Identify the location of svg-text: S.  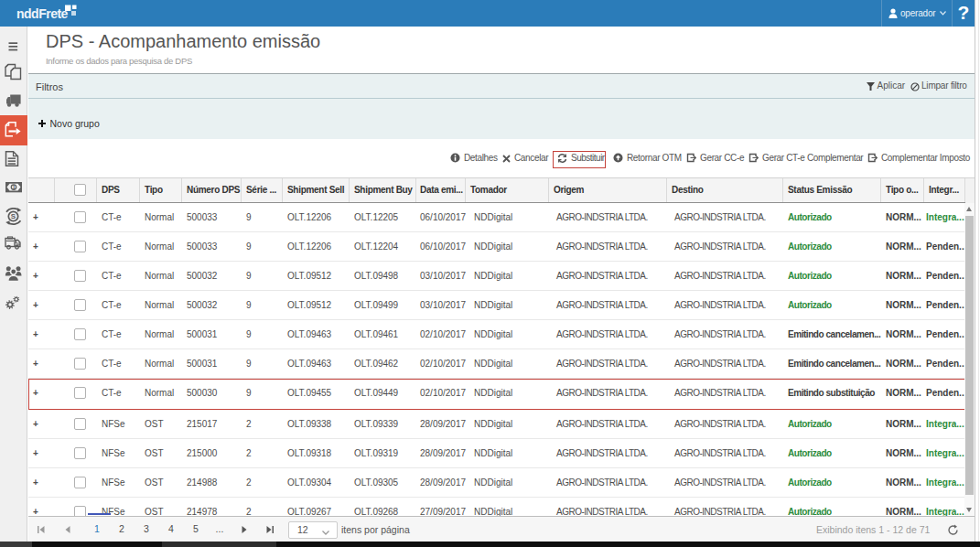
(14, 216).